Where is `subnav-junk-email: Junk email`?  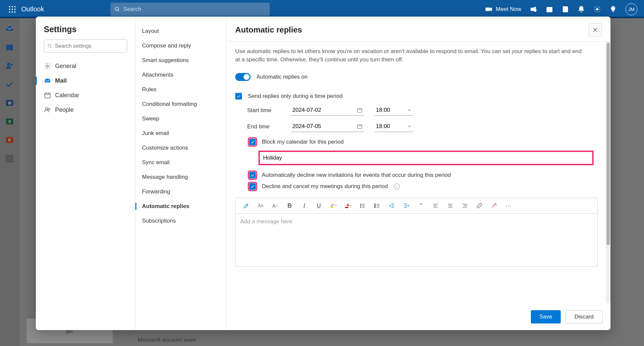
subnav-junk-email: Junk email is located at coordinates (181, 133).